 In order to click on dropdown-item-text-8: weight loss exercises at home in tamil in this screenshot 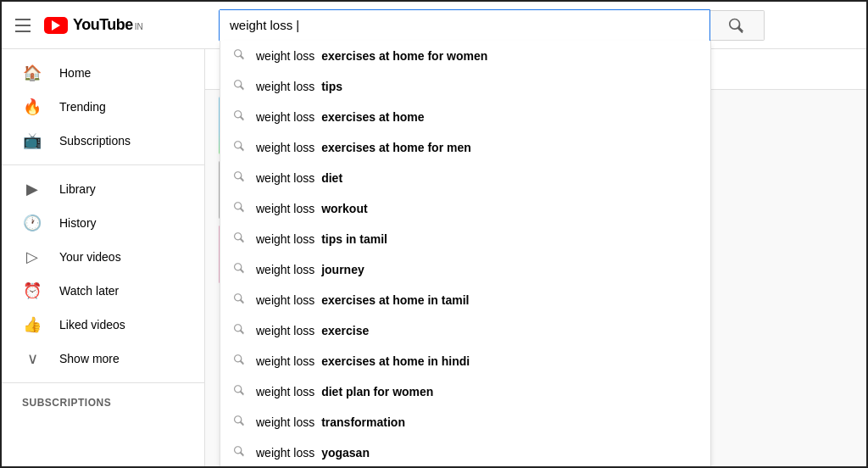, I will do `click(363, 300)`.